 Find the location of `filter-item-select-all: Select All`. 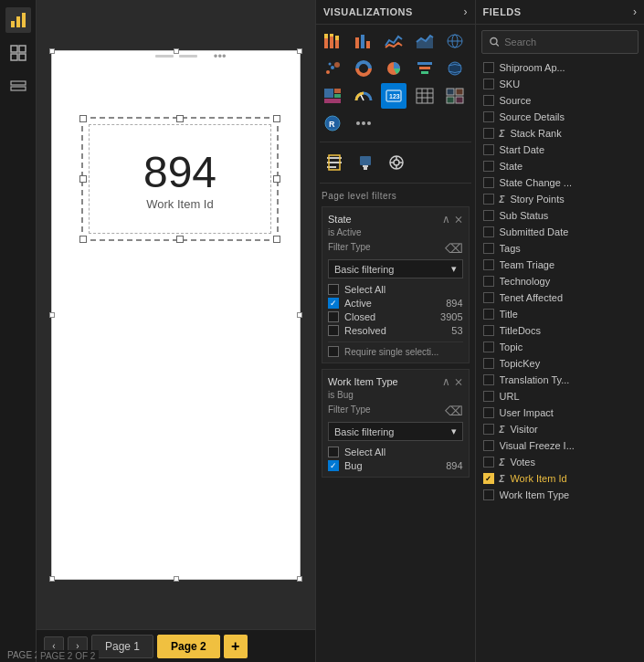

filter-item-select-all: Select All is located at coordinates (396, 289).